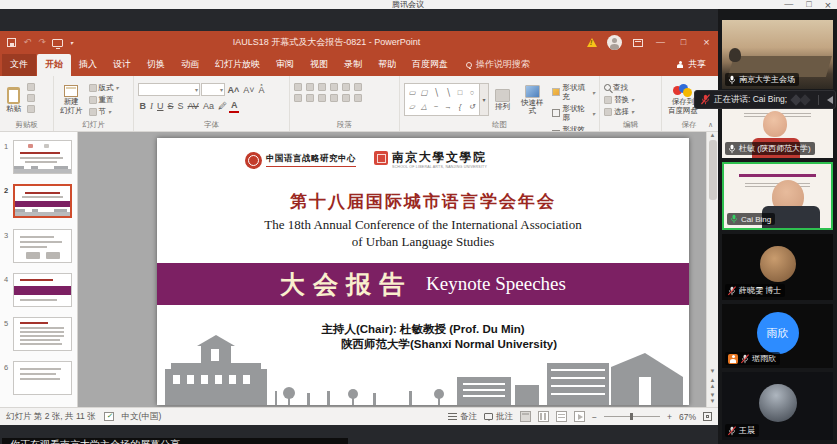  I want to click on zoom-slider-knob, so click(632, 416).